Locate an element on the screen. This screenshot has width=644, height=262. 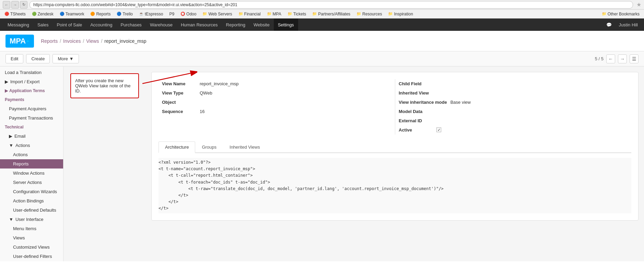
field-active: Active ✓ is located at coordinates (513, 130).